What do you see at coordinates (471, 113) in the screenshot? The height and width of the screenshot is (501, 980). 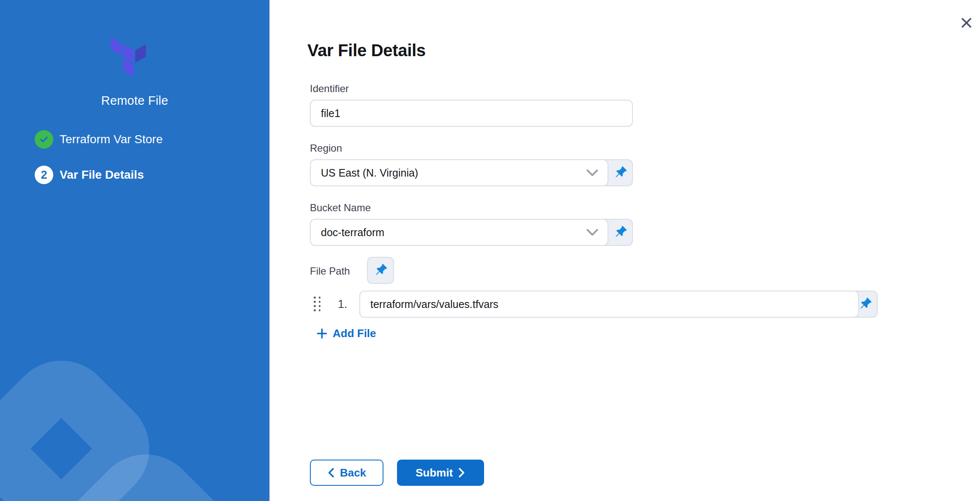 I see `identifier-input` at bounding box center [471, 113].